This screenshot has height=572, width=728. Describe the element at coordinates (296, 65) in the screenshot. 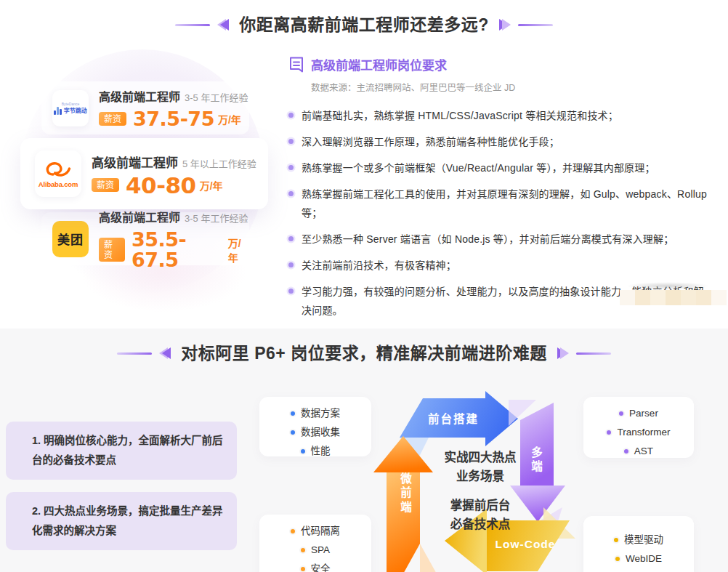

I see `document-icon` at that location.